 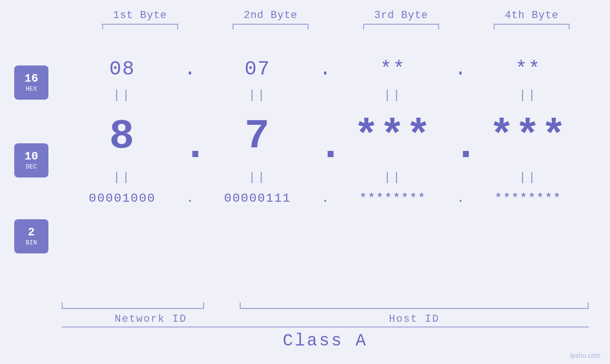 I want to click on bin-row: 00001000 . 00000111 . ******** . *******…, so click(x=325, y=198).